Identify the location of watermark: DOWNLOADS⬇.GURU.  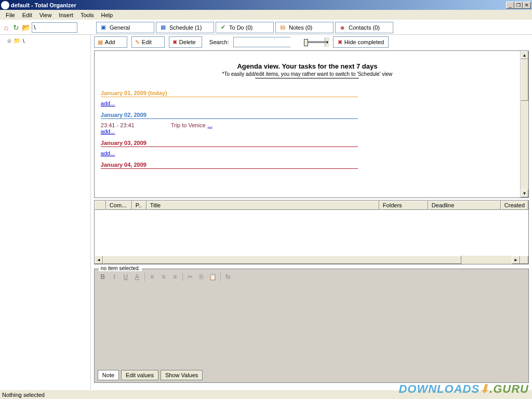
(463, 389).